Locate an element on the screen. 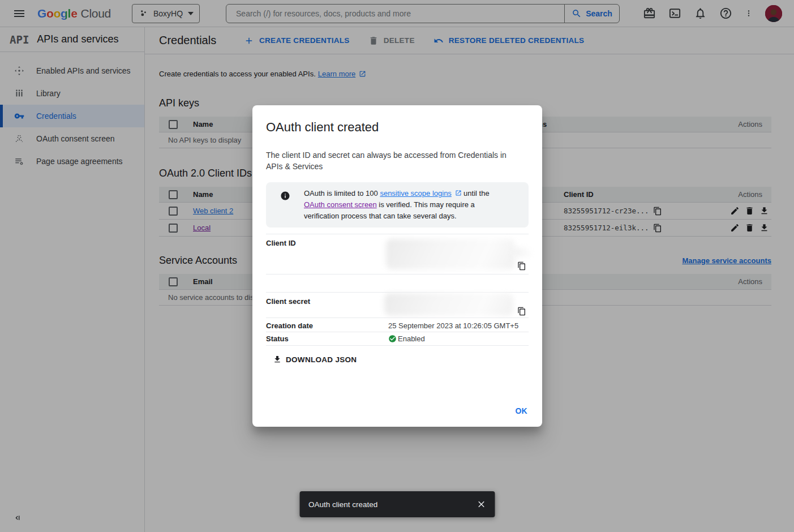 This screenshot has width=794, height=532. client-id-value-redacted is located at coordinates (458, 237).